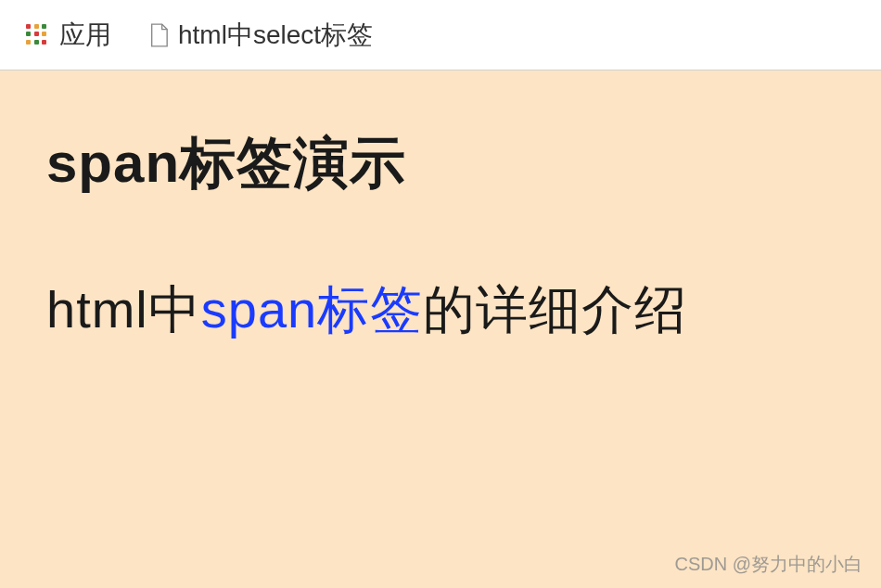 The width and height of the screenshot is (881, 588). What do you see at coordinates (85, 35) in the screenshot?
I see `apps-label: 应用` at bounding box center [85, 35].